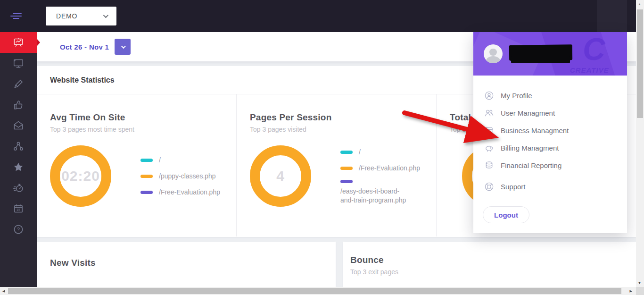 The image size is (644, 295). What do you see at coordinates (18, 63) in the screenshot?
I see `monitor-icon` at bounding box center [18, 63].